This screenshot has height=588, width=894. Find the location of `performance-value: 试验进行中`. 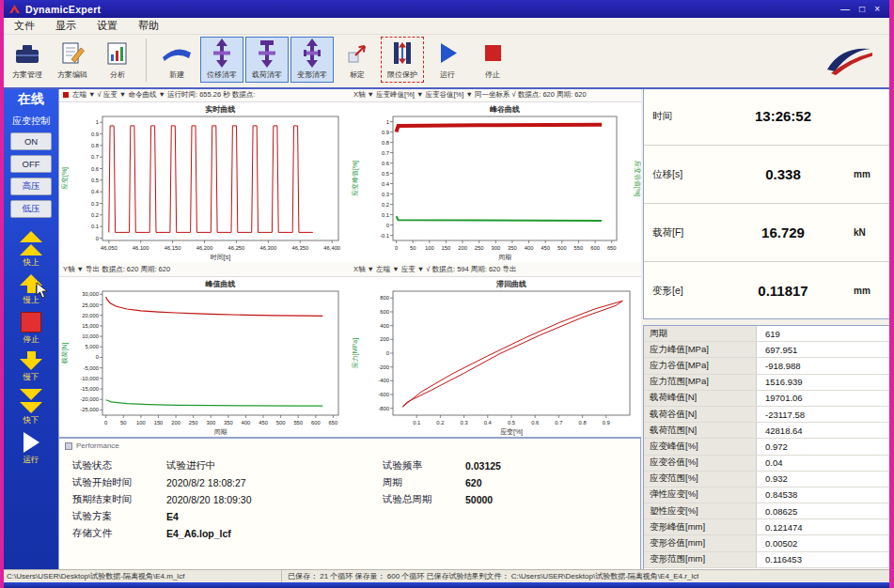

performance-value: 试验进行中 is located at coordinates (192, 466).